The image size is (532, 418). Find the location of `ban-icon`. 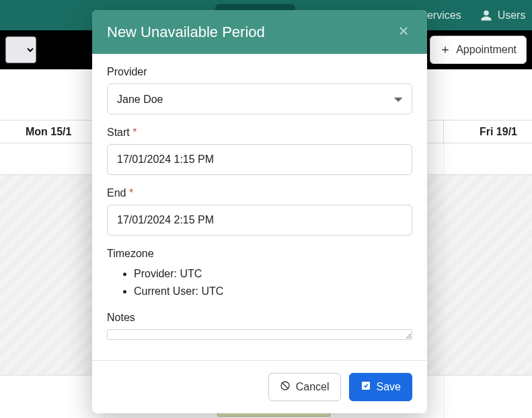

ban-icon is located at coordinates (285, 387).